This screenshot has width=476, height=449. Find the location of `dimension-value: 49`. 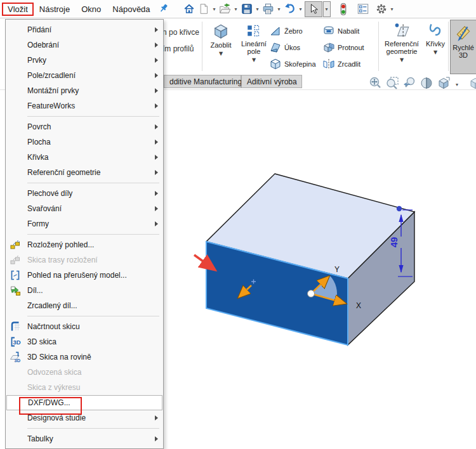

dimension-value: 49 is located at coordinates (393, 242).